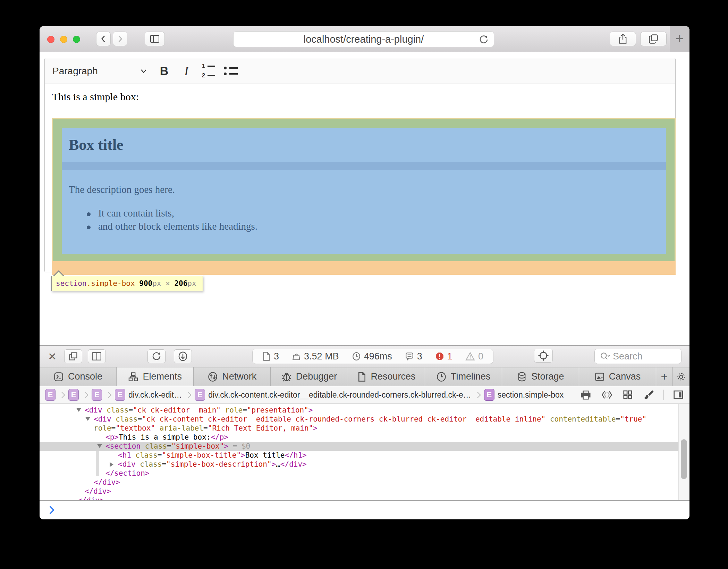  Describe the element at coordinates (628, 395) in the screenshot. I see `grid-overlay-icon` at that location.